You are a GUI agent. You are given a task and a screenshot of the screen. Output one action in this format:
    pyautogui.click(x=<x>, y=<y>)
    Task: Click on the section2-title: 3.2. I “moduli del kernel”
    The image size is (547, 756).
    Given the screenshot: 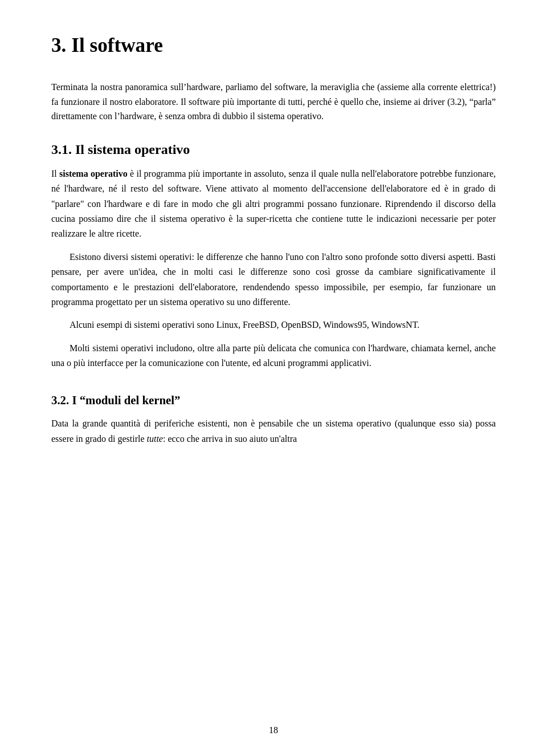 What is the action you would take?
    pyautogui.click(x=274, y=400)
    